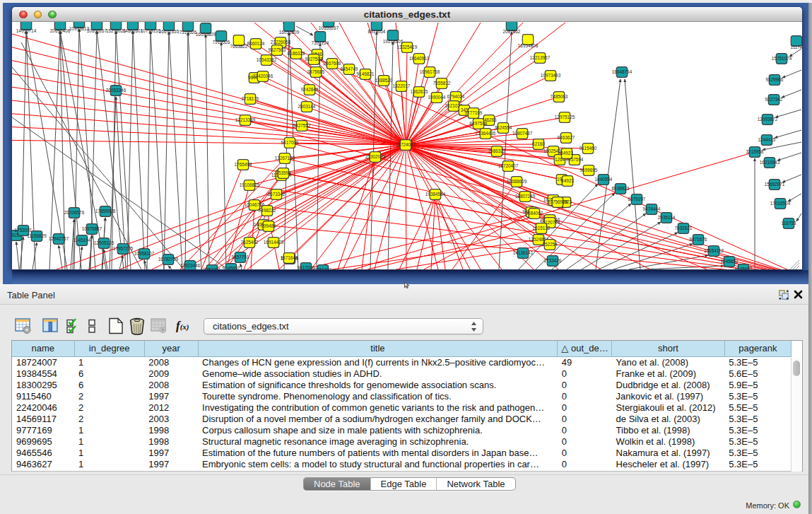 The height and width of the screenshot is (514, 812). Describe the element at coordinates (526, 197) in the screenshot. I see `svg-text: 18807249` at that location.